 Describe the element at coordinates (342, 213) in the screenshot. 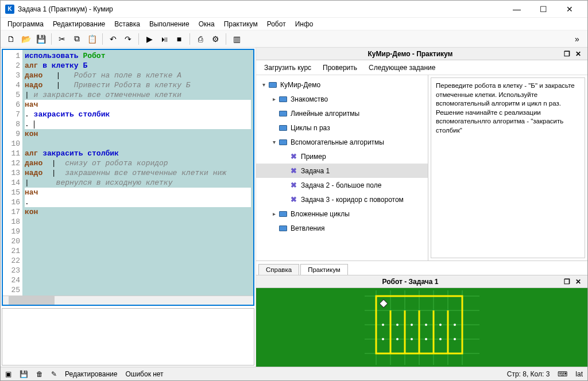

I see `tree-nested: ▸Вложенные циклы` at that location.